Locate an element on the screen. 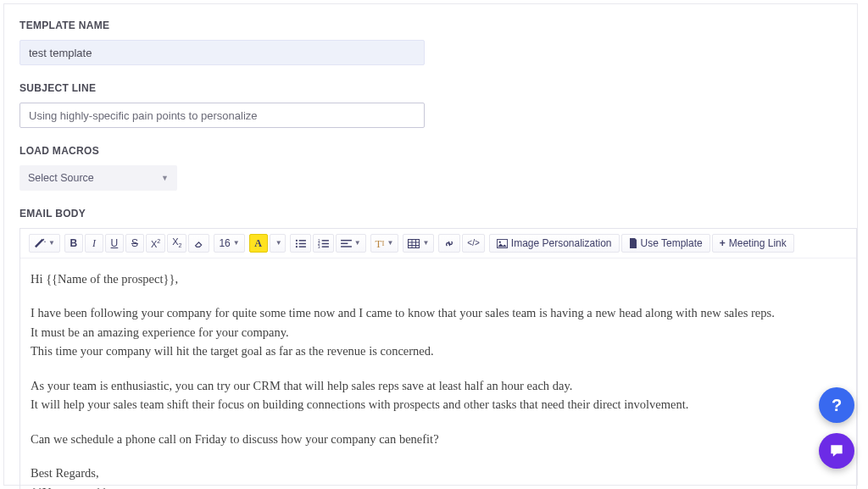  chat-icon is located at coordinates (837, 451).